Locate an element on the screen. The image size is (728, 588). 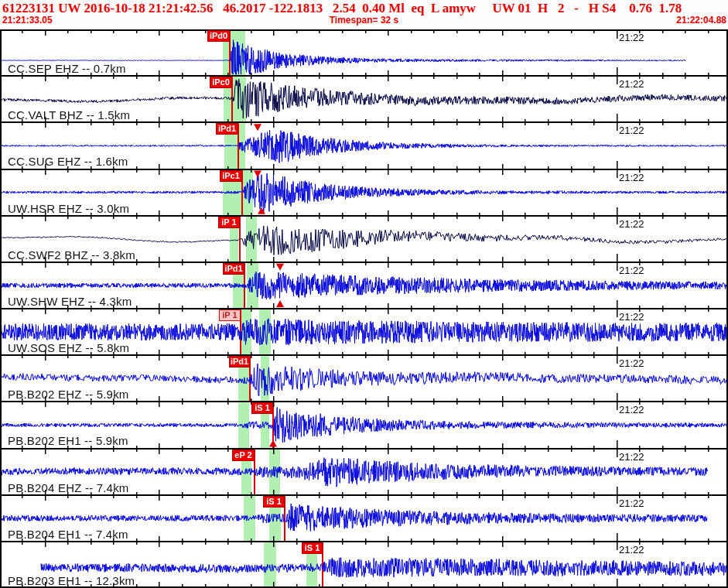
station-label: UW.HSR EHZ -- 3.0km is located at coordinates (68, 209).